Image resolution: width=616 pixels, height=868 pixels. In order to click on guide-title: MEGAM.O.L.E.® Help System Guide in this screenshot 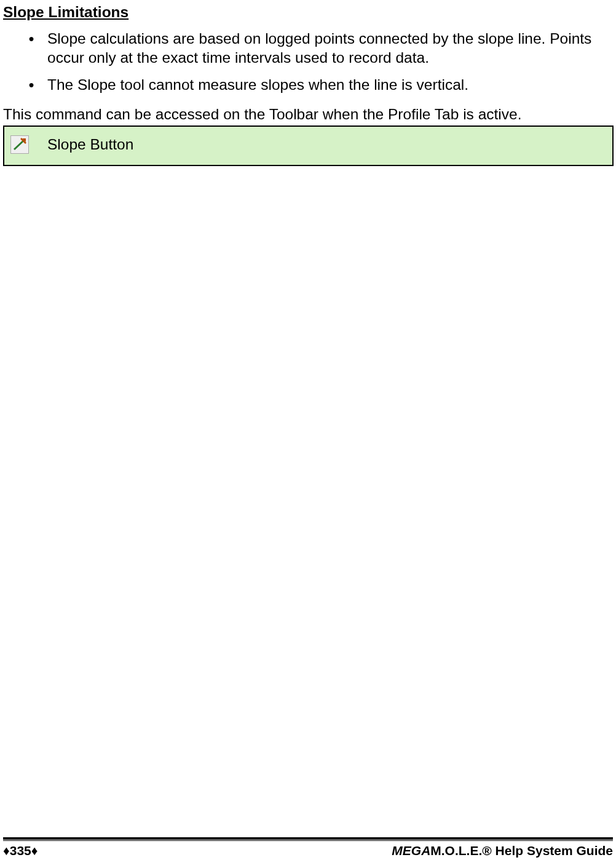, I will do `click(502, 851)`.